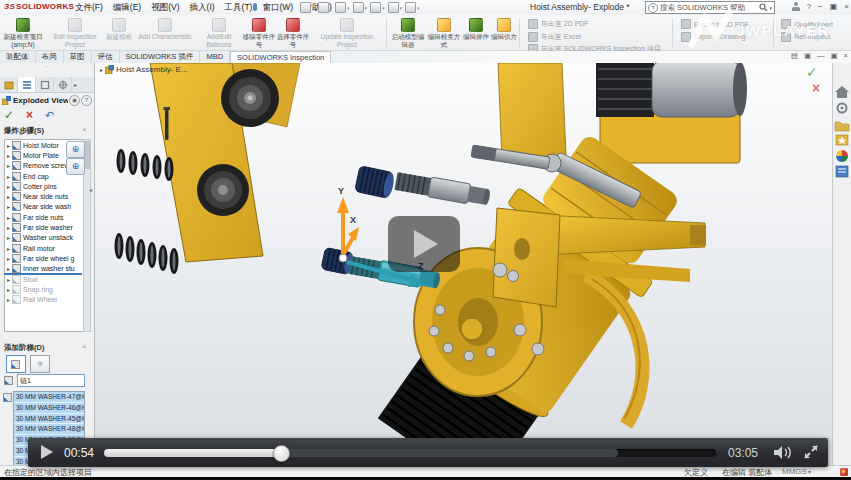 The image size is (851, 480). Describe the element at coordinates (809, 6) in the screenshot. I see `help-button: ?` at that location.